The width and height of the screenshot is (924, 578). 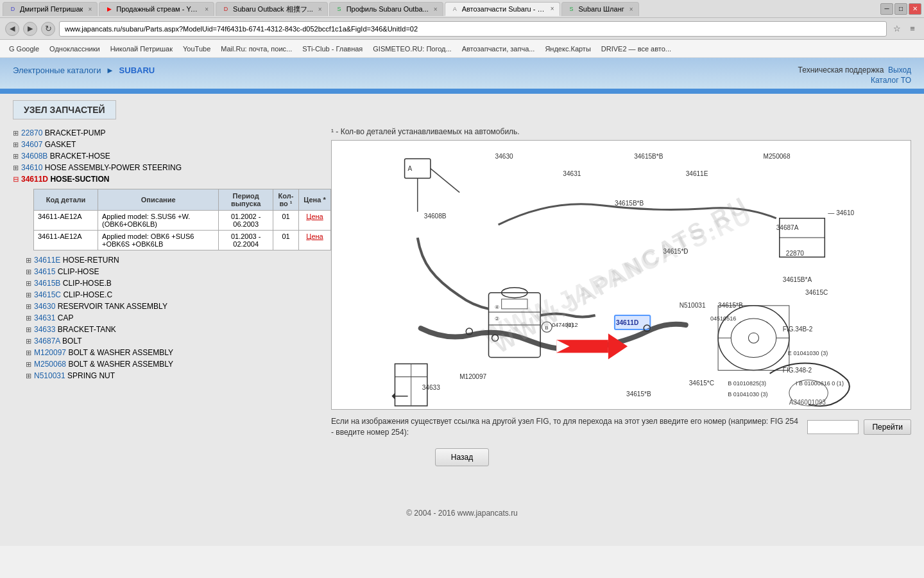 What do you see at coordinates (912, 29) in the screenshot?
I see `settings-icon: ≡` at bounding box center [912, 29].